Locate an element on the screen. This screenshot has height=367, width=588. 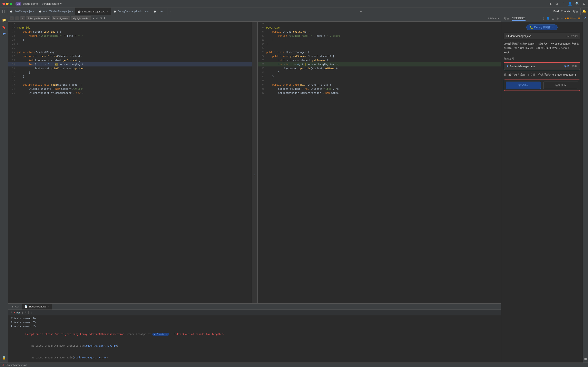
notifications-icon: 🔔 is located at coordinates (584, 11).